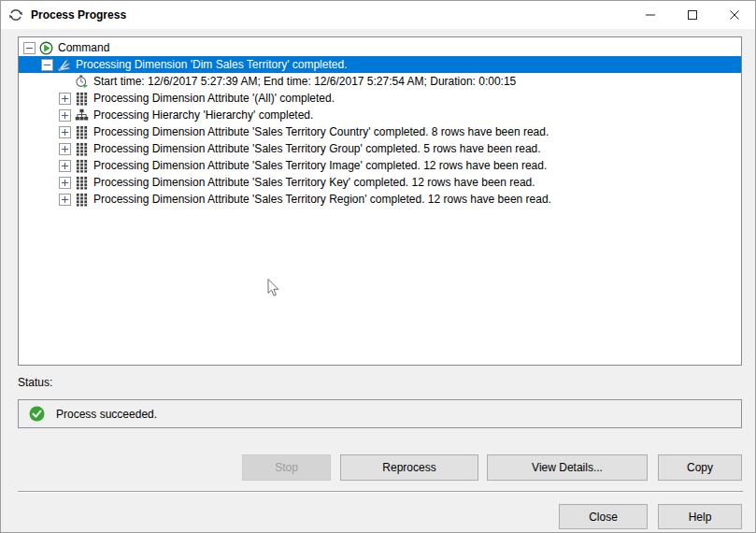 This screenshot has width=756, height=533. I want to click on tree-row-label: Processing Dimension 'Dim Sales Territor…, so click(211, 65).